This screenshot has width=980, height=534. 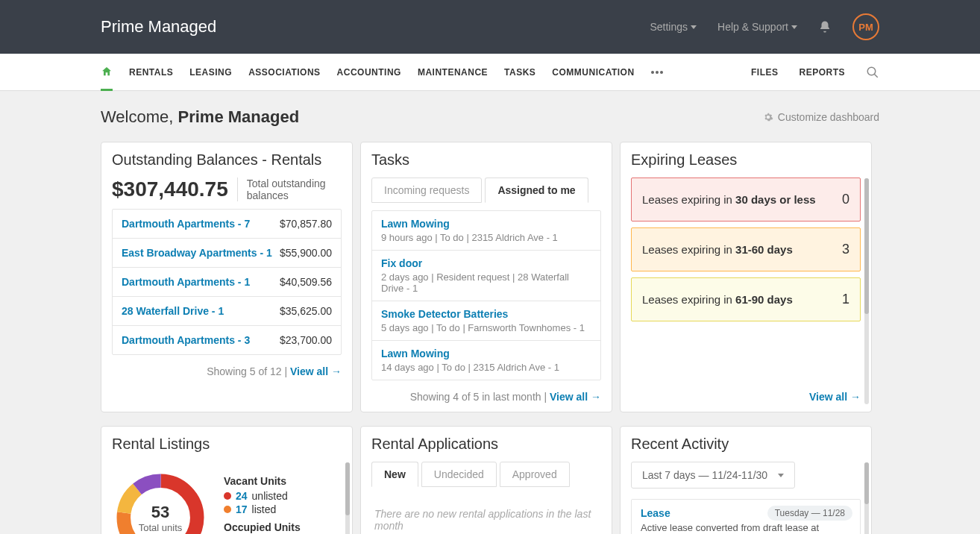 I want to click on nav-reports: REPORTS, so click(x=822, y=72).